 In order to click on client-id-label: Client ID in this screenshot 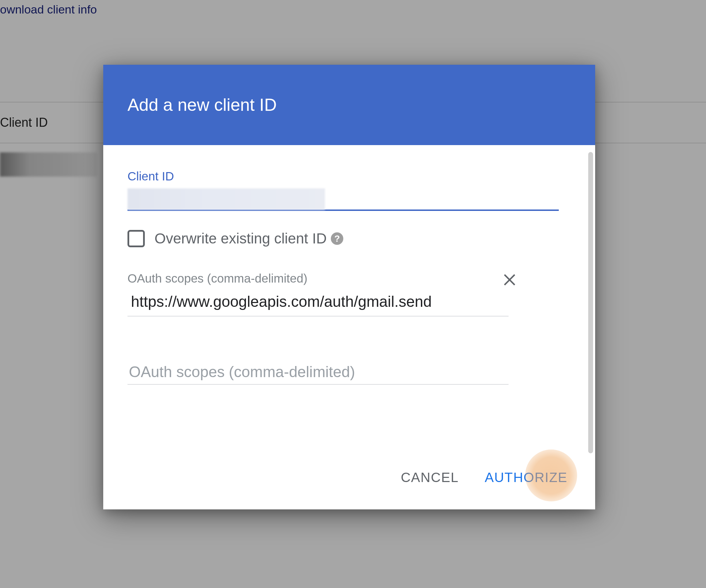, I will do `click(345, 176)`.